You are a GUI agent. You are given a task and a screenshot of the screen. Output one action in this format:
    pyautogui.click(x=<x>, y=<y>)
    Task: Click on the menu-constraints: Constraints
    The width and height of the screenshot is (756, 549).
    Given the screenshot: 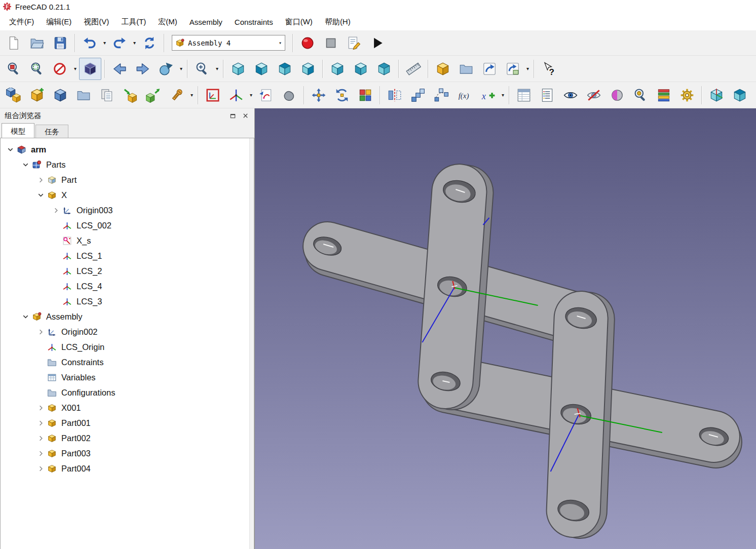 What is the action you would take?
    pyautogui.click(x=254, y=22)
    